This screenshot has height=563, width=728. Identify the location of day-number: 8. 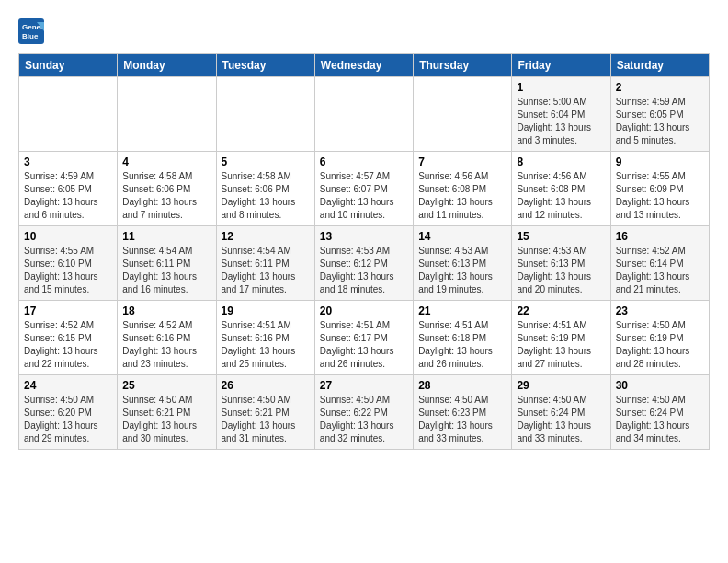
(561, 162).